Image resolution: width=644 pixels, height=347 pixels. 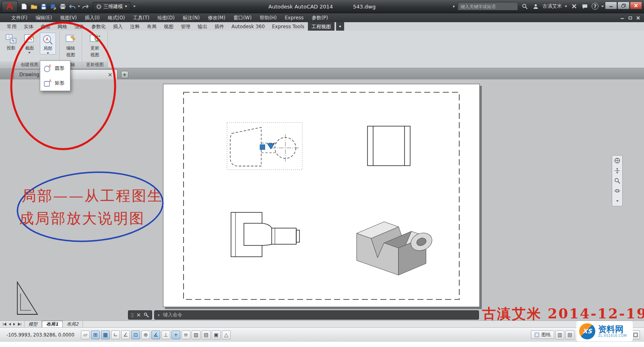 I want to click on tab-express-tools: Express Tools, so click(x=288, y=27).